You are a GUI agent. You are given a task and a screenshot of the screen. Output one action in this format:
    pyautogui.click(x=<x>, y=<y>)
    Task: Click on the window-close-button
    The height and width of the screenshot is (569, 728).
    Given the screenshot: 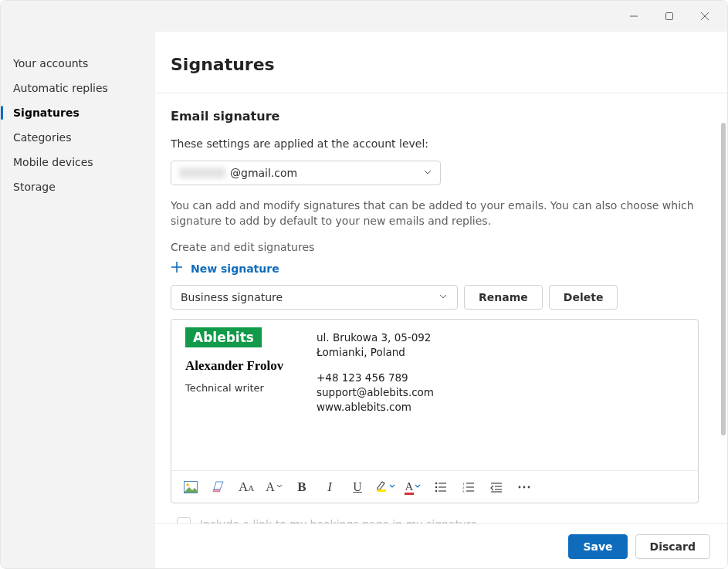 What is the action you would take?
    pyautogui.click(x=705, y=16)
    